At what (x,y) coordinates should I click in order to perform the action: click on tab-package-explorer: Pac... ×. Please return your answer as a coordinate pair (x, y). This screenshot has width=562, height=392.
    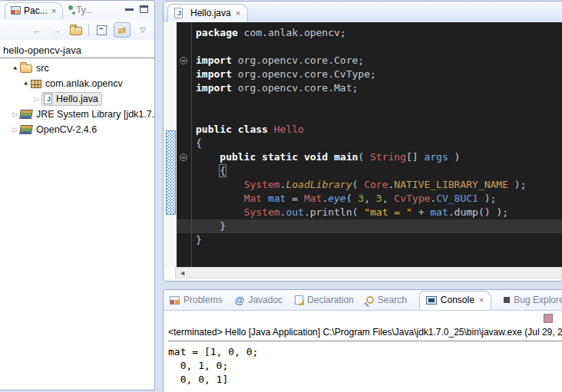
    Looking at the image, I should click on (34, 11).